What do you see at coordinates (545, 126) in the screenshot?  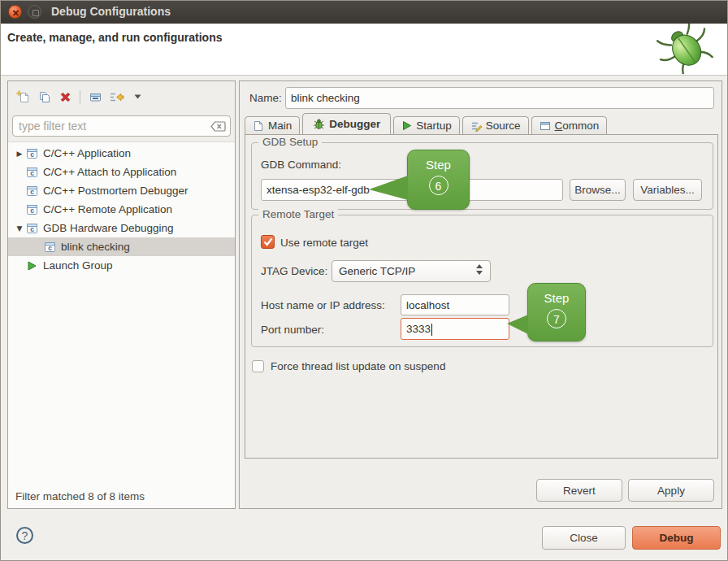 I see `common-window-icon` at bounding box center [545, 126].